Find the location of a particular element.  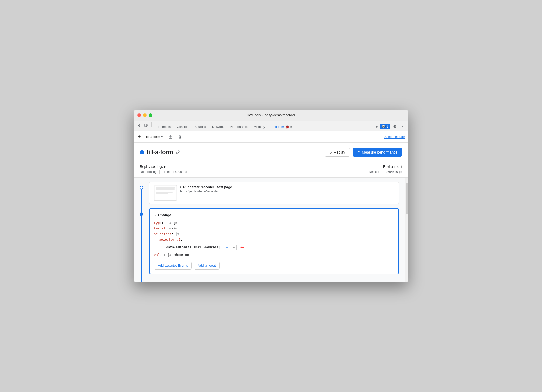

more-menu-button: ⋮ is located at coordinates (403, 126).